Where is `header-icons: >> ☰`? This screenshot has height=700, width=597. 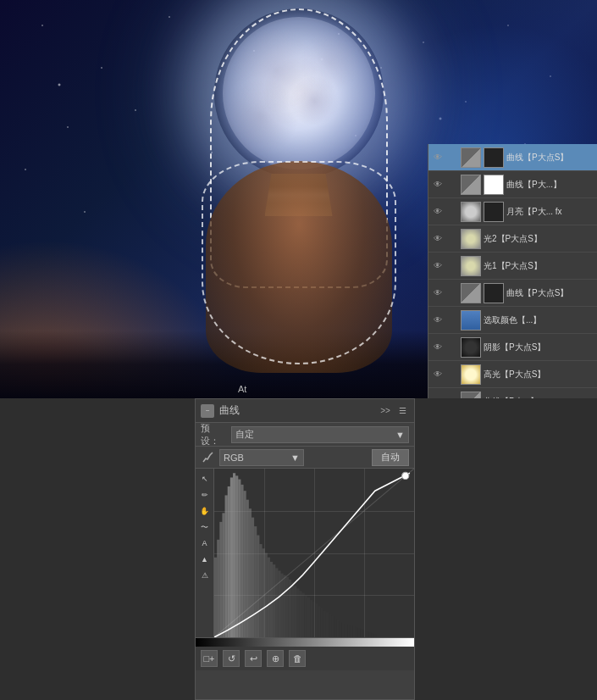 header-icons: >> ☰ is located at coordinates (394, 411).